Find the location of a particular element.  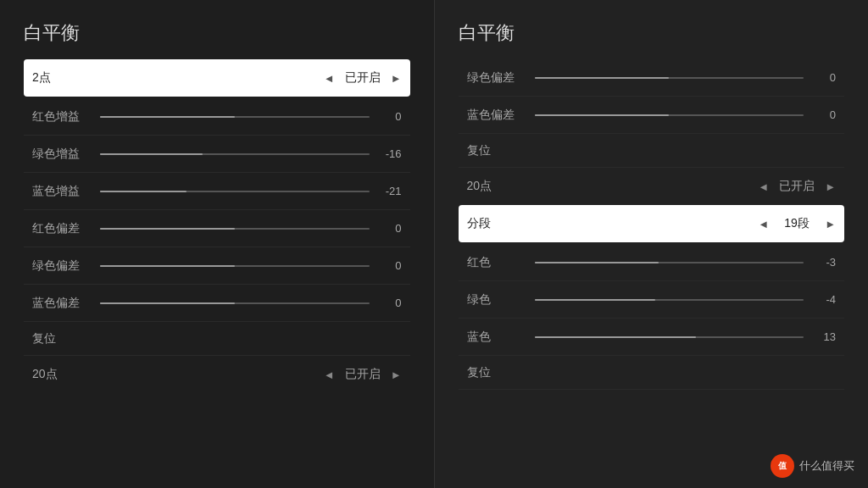

right-blue-offset-label: 蓝色偏差 is located at coordinates (497, 115).